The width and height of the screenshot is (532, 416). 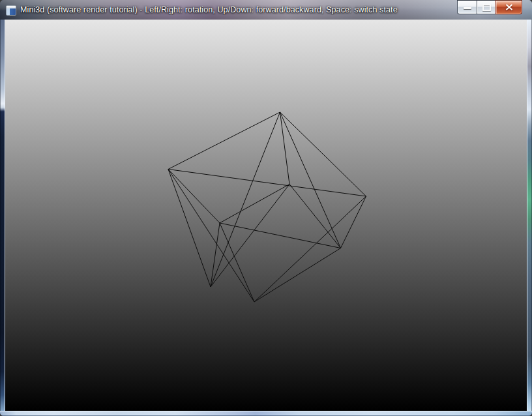 What do you see at coordinates (276, 10) in the screenshot?
I see `window-title: Mini3d (software render tutorial) - Left…` at bounding box center [276, 10].